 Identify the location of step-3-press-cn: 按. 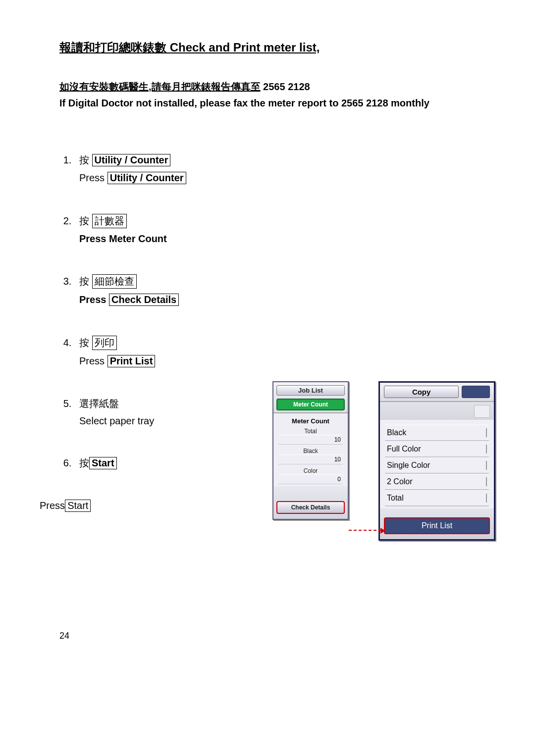
(86, 281).